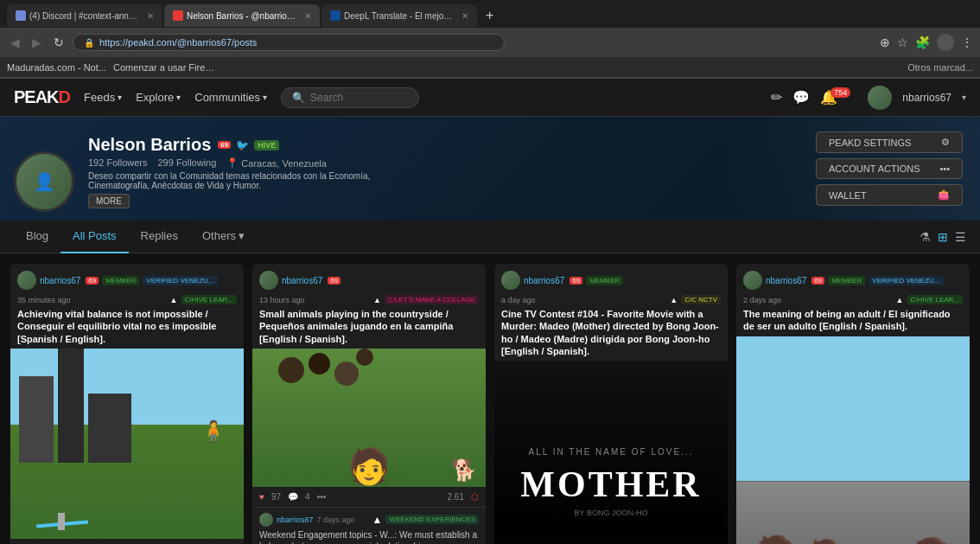  I want to click on up-arrow-4: ▲, so click(900, 300).